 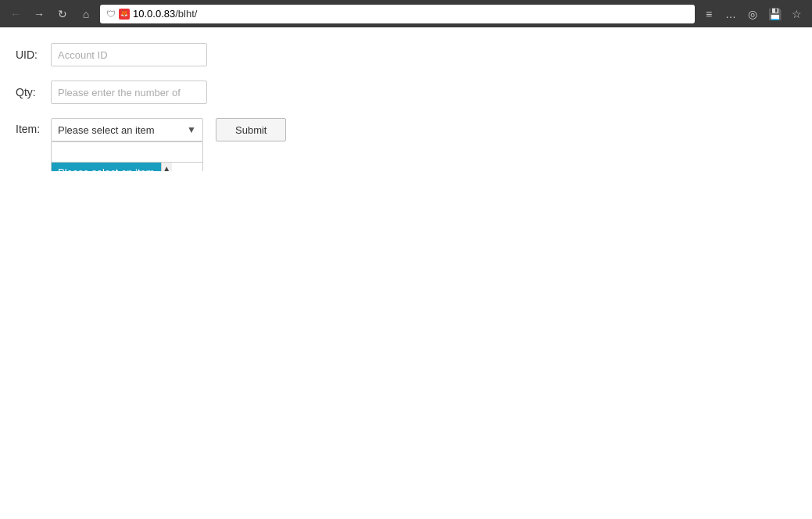 What do you see at coordinates (127, 156) in the screenshot?
I see `dropdown-panel: Please select an itemGoldSkill PointEXPS…` at bounding box center [127, 156].